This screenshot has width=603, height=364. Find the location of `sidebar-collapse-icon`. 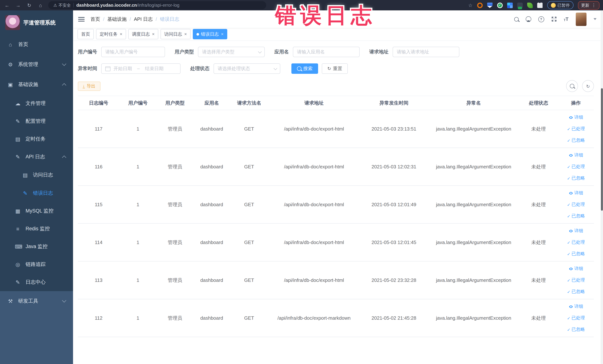

sidebar-collapse-icon is located at coordinates (81, 19).